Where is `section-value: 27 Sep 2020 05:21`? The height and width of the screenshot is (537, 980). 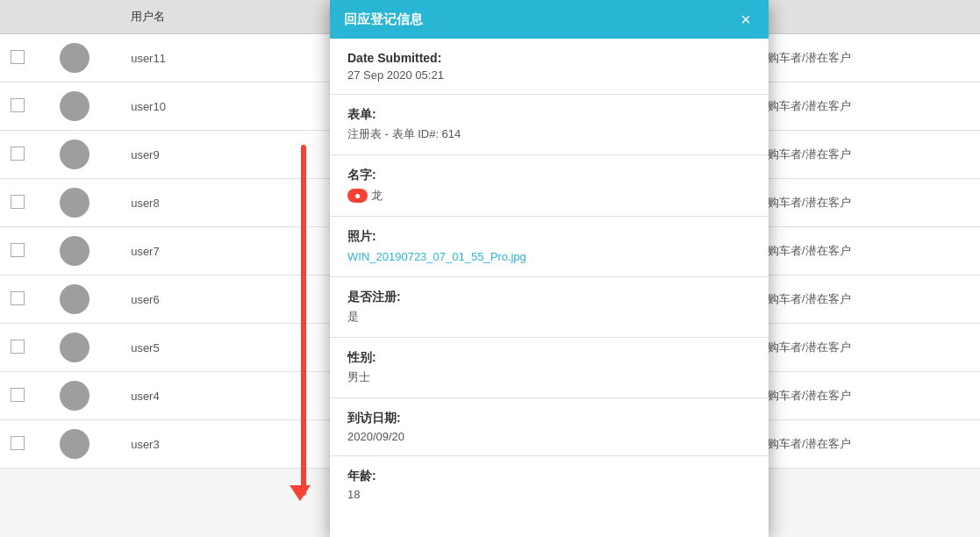 section-value: 27 Sep 2020 05:21 is located at coordinates (549, 75).